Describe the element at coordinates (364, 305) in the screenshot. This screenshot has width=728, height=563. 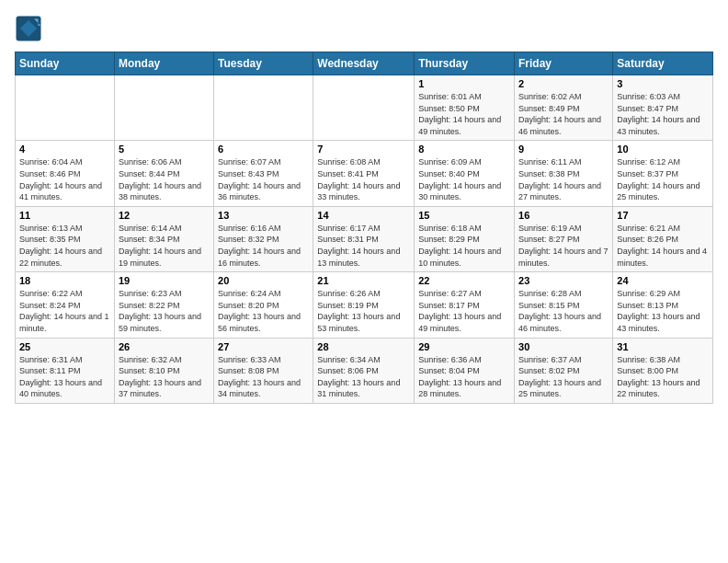
I see `day-cell: 21 Sunrise: 6:26 AM Sunset: 8:19 PM Dayl…` at that location.